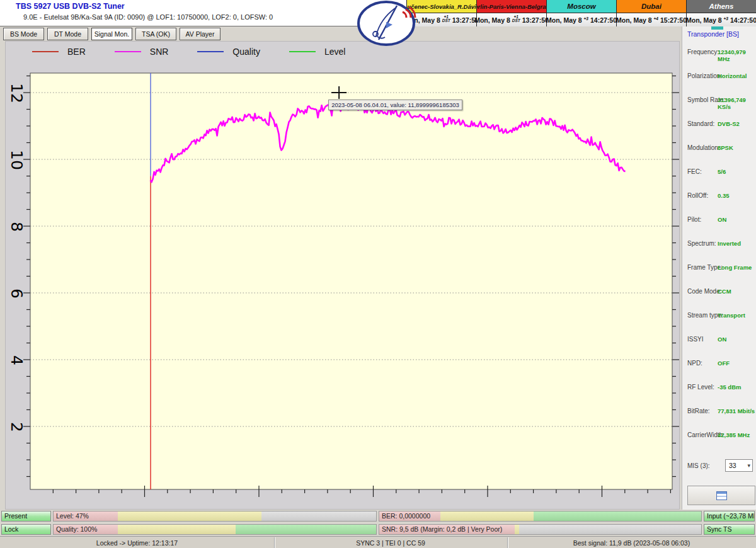 Image resolution: width=756 pixels, height=548 pixels. Describe the element at coordinates (748, 466) in the screenshot. I see `chevron-down-icon: ▾` at that location.